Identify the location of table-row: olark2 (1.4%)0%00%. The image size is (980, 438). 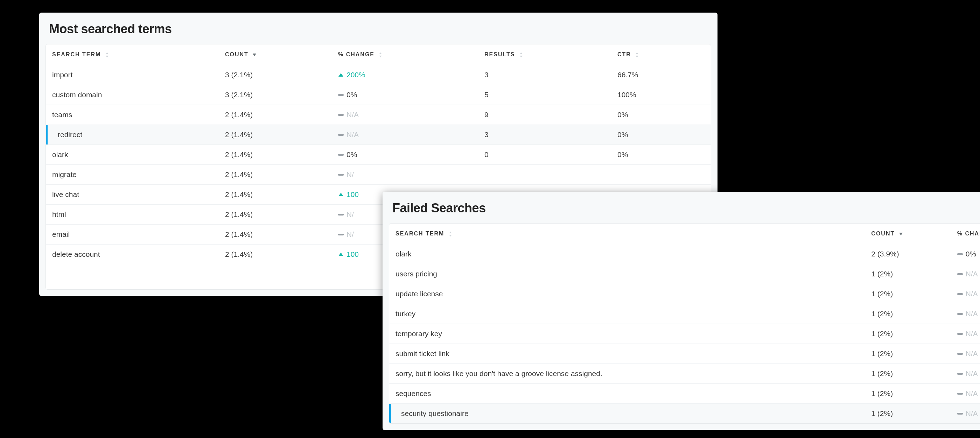
(379, 155).